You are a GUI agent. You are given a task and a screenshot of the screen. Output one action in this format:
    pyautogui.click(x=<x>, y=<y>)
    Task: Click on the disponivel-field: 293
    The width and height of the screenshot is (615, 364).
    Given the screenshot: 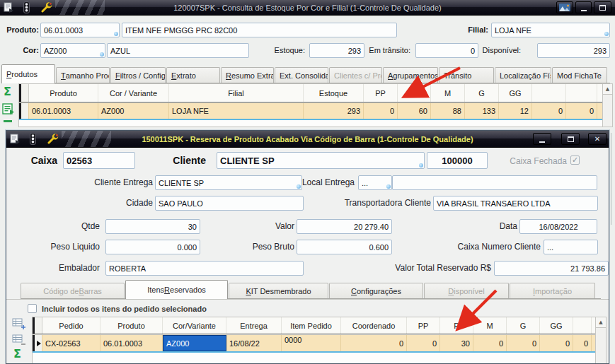 What is the action you would take?
    pyautogui.click(x=573, y=51)
    